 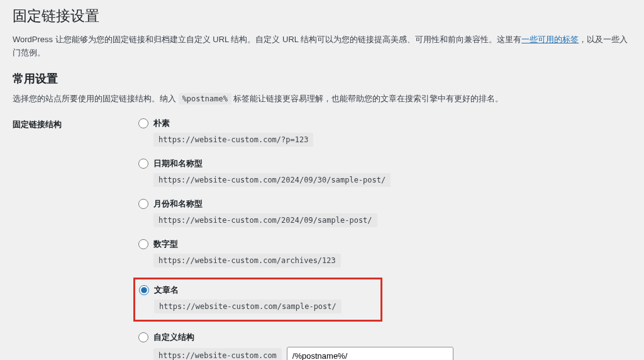 I want to click on custom-structure-input, so click(x=370, y=354).